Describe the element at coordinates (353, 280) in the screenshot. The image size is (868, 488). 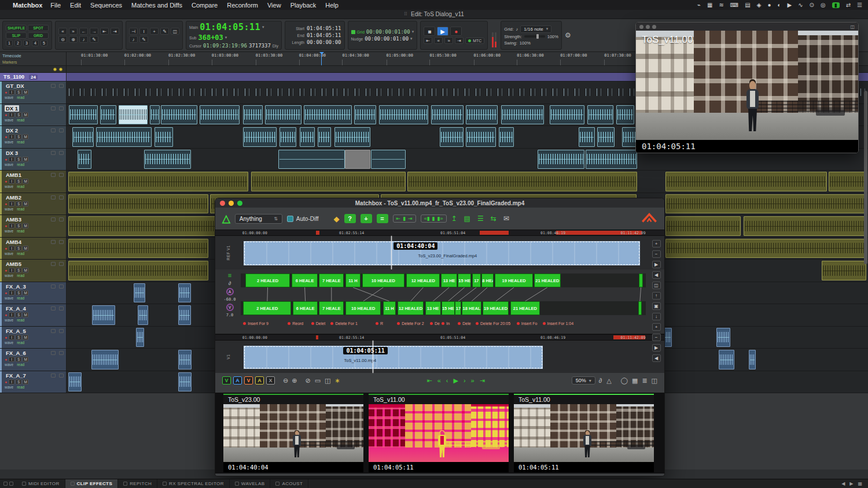
I see `healed-segment: 11 H` at that location.